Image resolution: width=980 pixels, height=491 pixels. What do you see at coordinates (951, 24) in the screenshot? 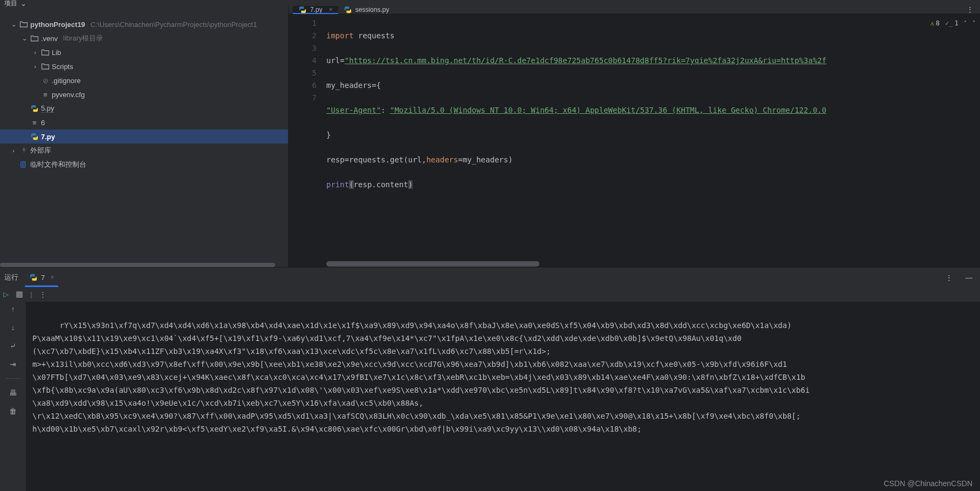
I see `weak-warnings-badge: ✓̲ 1` at bounding box center [951, 24].